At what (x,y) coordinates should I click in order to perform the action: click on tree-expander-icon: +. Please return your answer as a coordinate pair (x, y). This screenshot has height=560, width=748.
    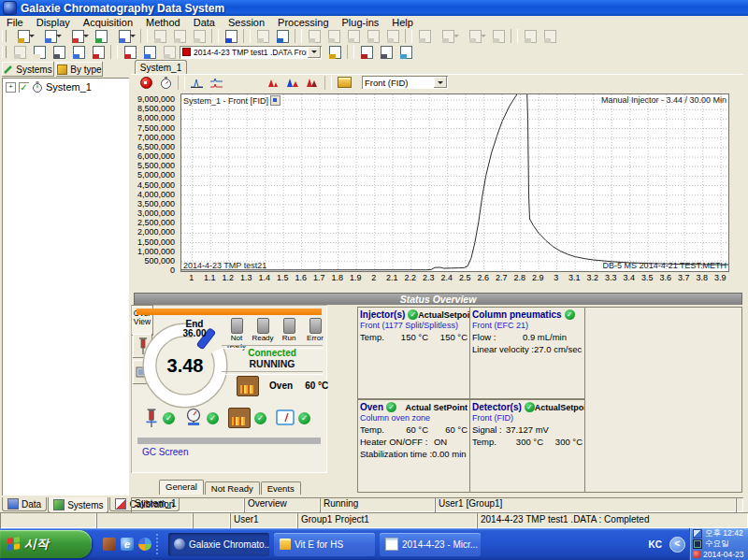
    Looking at the image, I should click on (11, 88).